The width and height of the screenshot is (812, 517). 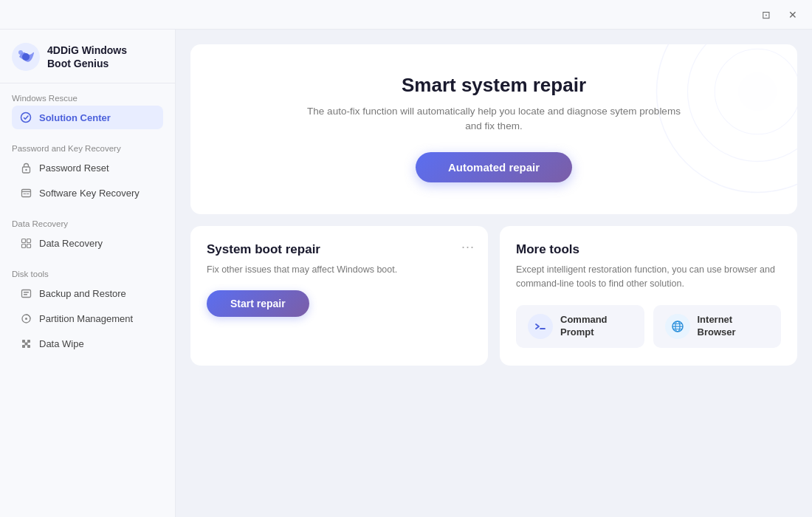 I want to click on section-title-windows-rescue: Windows Rescue, so click(x=87, y=98).